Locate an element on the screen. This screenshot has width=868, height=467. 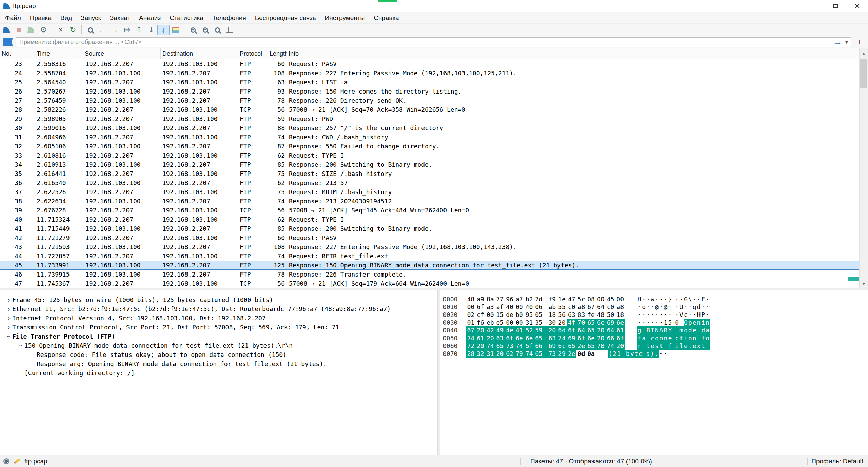
ascii-char: P is located at coordinates (703, 314).